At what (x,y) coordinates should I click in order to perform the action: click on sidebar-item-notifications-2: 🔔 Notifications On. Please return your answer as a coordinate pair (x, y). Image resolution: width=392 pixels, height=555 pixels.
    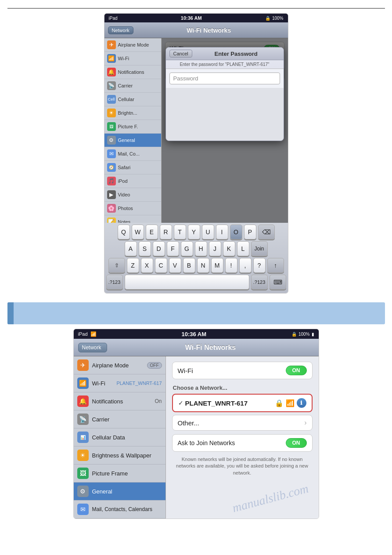
    Looking at the image, I should click on (119, 402).